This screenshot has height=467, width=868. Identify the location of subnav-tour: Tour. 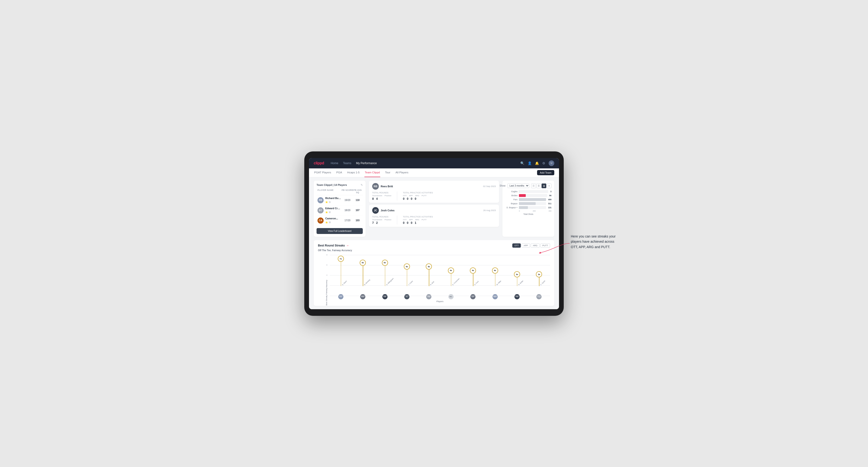
(388, 173).